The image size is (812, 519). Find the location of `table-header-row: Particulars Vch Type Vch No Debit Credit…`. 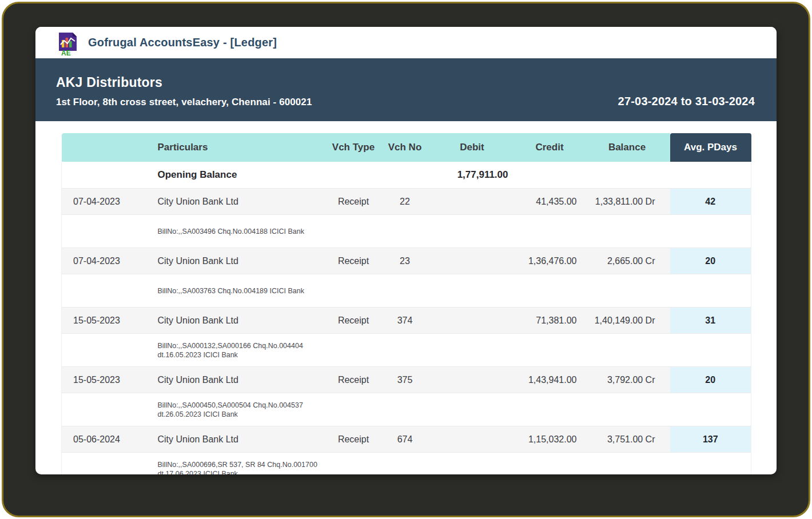

table-header-row: Particulars Vch Type Vch No Debit Credit… is located at coordinates (407, 147).